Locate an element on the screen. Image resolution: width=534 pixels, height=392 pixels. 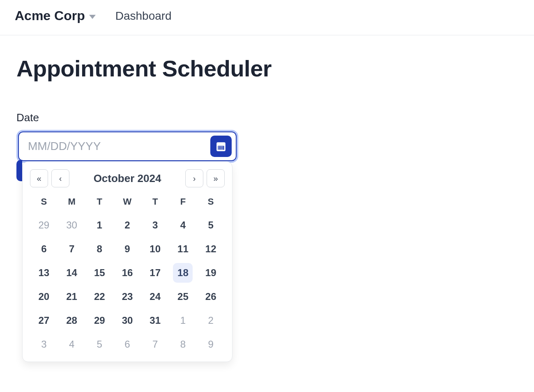
calendar-next-year-button: » is located at coordinates (216, 178).